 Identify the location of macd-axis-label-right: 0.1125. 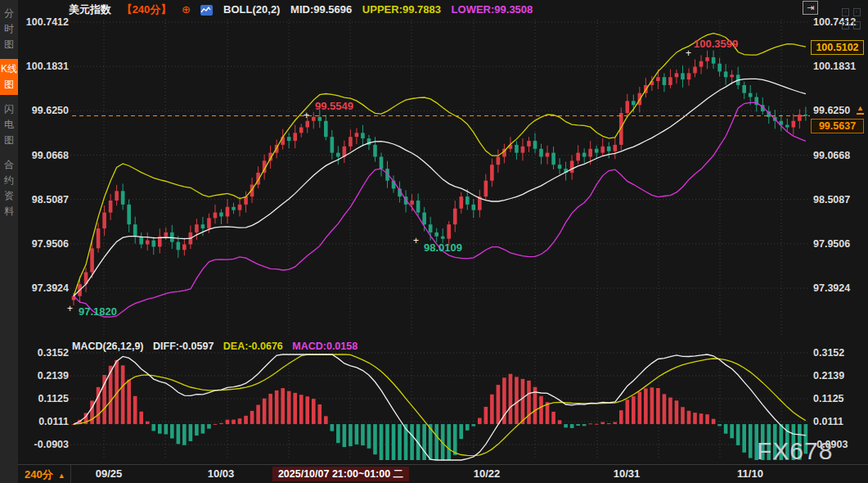
(838, 399).